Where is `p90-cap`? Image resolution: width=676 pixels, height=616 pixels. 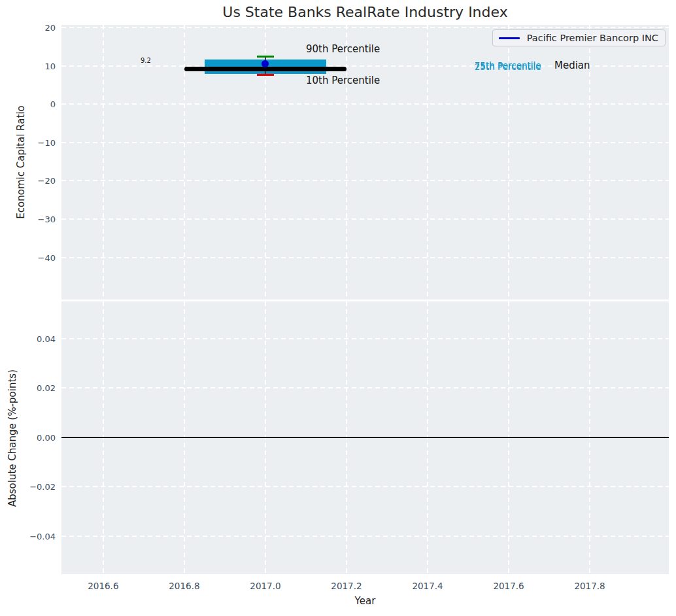
p90-cap is located at coordinates (265, 56).